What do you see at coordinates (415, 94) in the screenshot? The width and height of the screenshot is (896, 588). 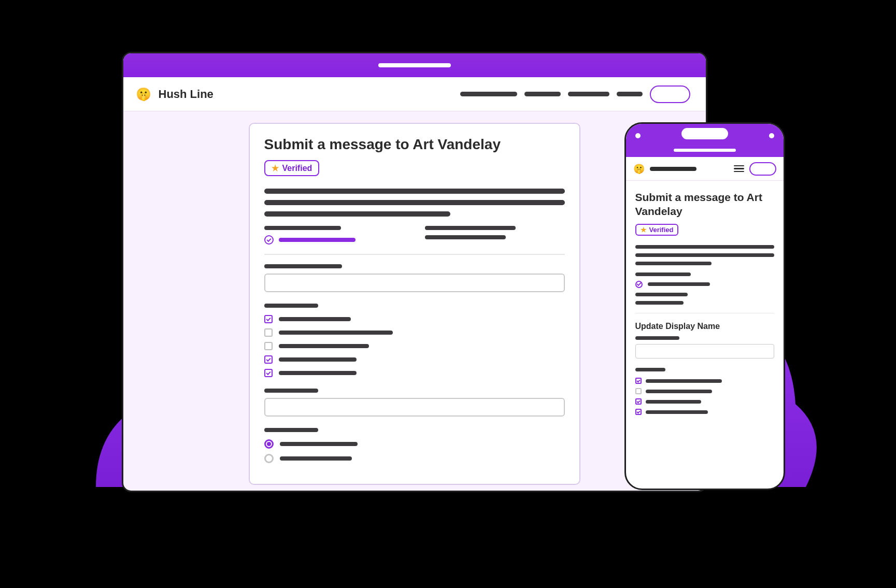 I see `app-header: 🤫 Hush Line` at bounding box center [415, 94].